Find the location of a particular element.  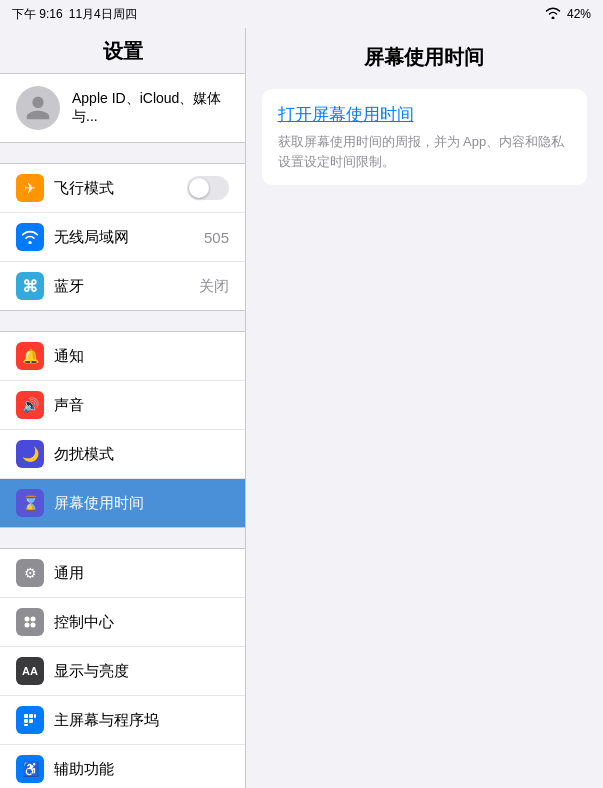

wifi-value: 505 is located at coordinates (216, 238).